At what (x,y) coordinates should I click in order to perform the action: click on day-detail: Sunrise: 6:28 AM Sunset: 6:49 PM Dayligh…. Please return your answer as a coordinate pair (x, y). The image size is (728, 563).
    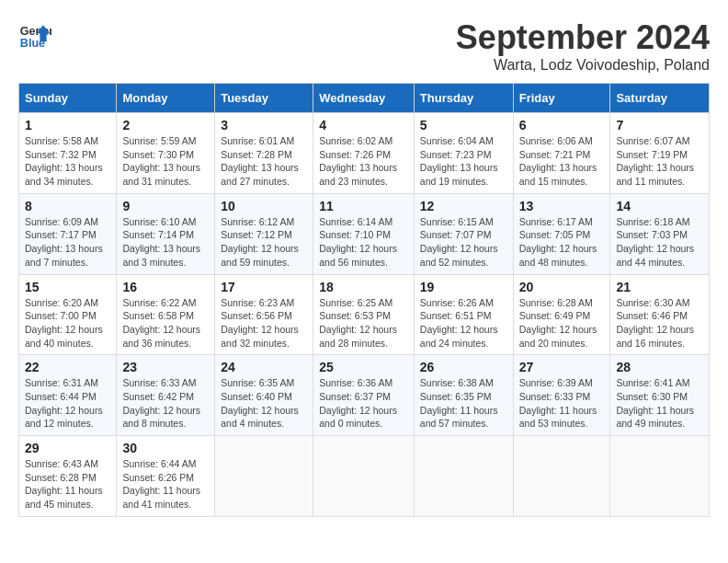
    Looking at the image, I should click on (563, 324).